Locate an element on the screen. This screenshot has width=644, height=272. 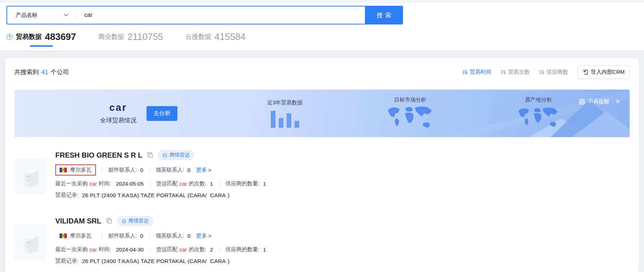
search-input is located at coordinates (220, 15).